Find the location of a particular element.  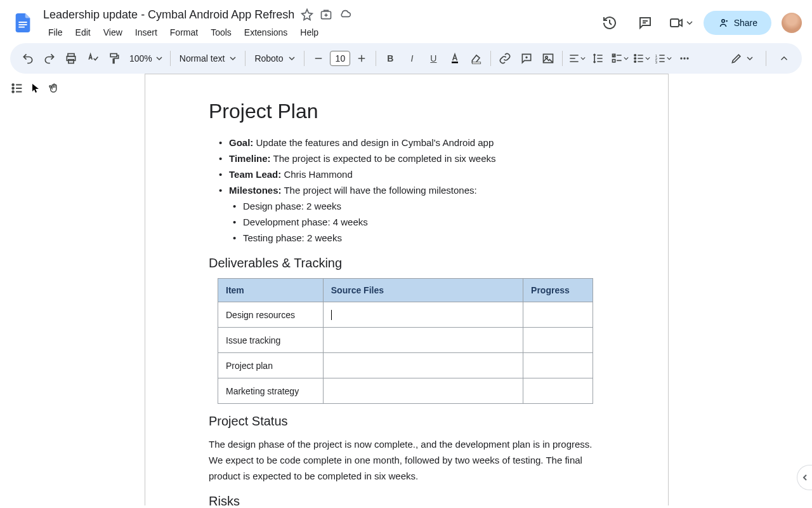

sub-bullet-testing: Testing phase: 2 weeks is located at coordinates (419, 237).